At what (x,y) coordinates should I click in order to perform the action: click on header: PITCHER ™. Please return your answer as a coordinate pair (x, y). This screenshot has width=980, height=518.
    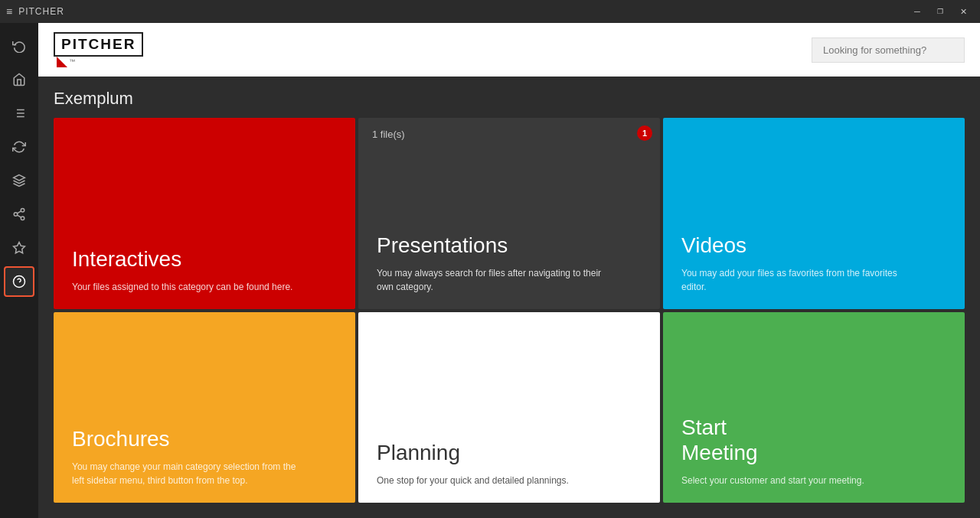
    Looking at the image, I should click on (509, 50).